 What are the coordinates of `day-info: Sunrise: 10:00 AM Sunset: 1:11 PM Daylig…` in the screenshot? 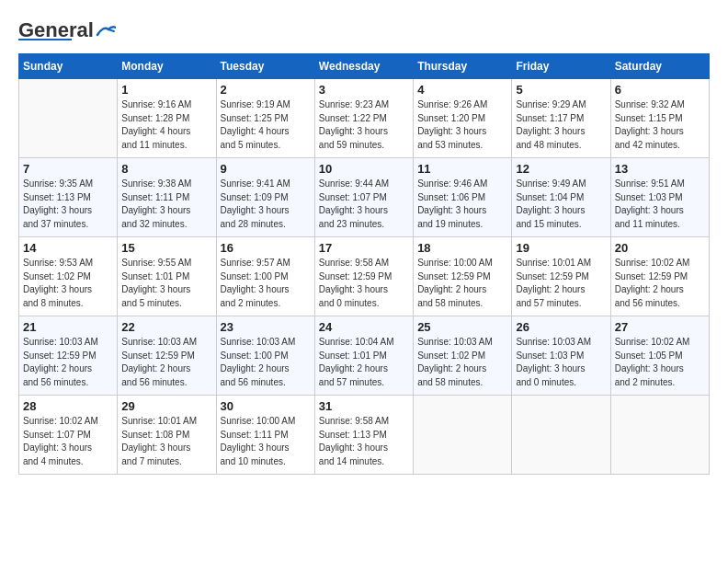 It's located at (266, 442).